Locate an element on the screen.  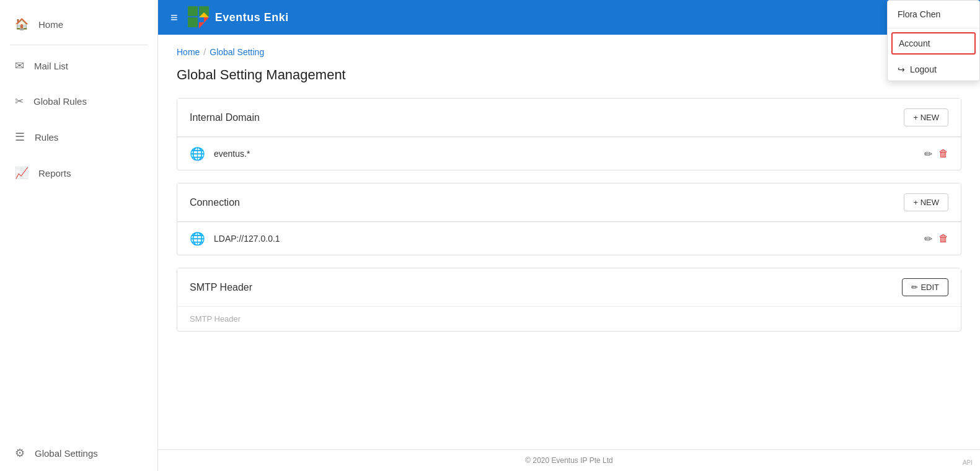
smtp-header-header: SMTP Header ✏ EDIT is located at coordinates (569, 288).